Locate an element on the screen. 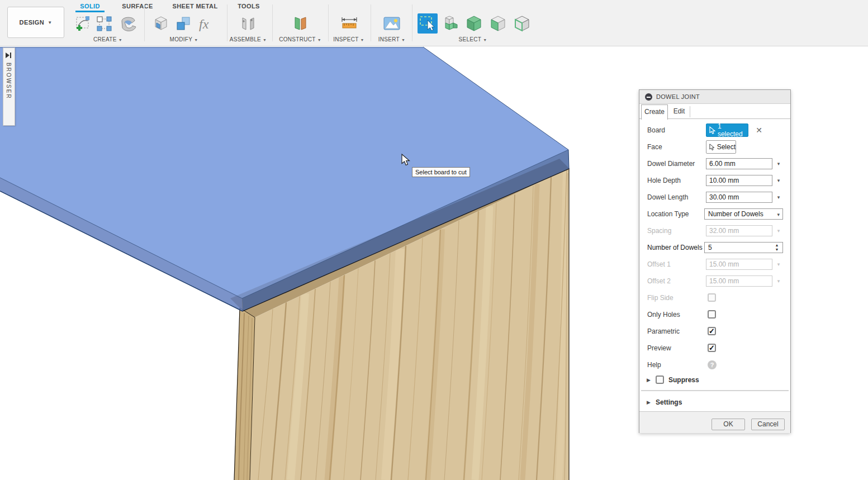  create-selection-set-icon is located at coordinates (104, 23).